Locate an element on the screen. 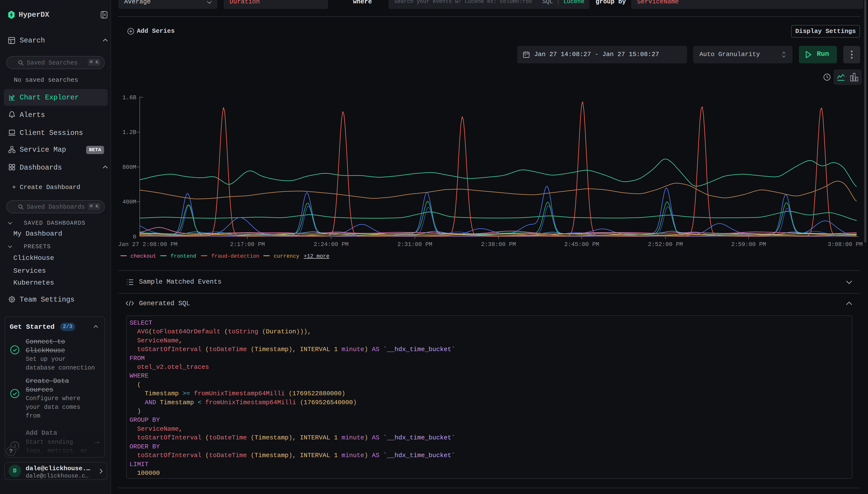  svg-text: 2:59:00 PM is located at coordinates (749, 244).